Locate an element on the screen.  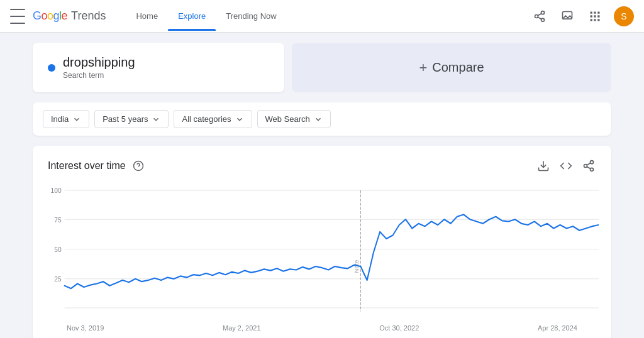
filter-category: All categories is located at coordinates (213, 119).